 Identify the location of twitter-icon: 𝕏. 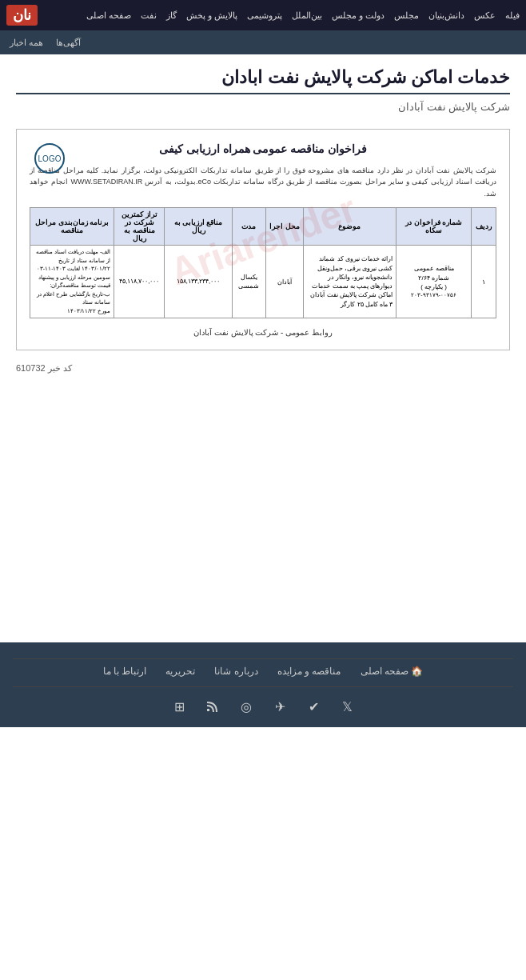
(347, 706).